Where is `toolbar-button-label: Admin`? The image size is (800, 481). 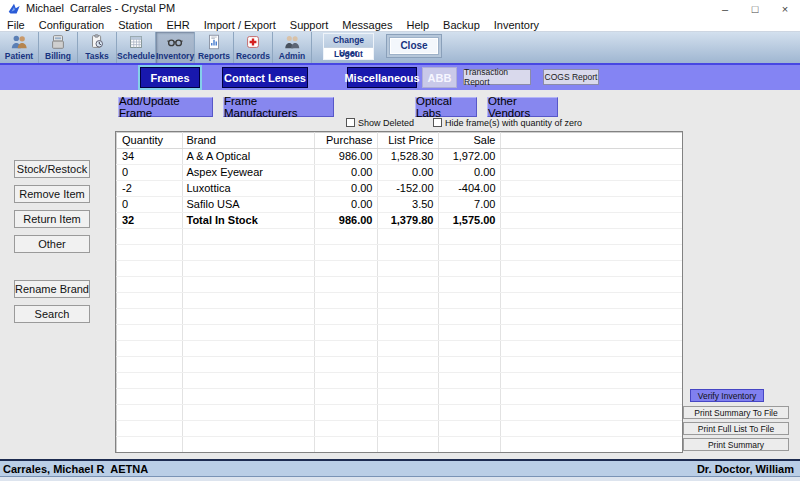 toolbar-button-label: Admin is located at coordinates (292, 56).